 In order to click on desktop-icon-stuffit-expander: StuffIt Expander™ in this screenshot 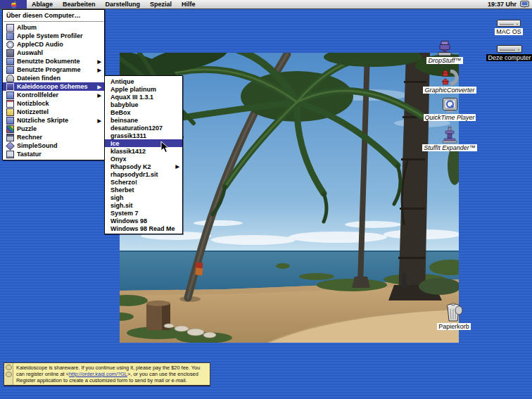, I will do `click(450, 139)`.